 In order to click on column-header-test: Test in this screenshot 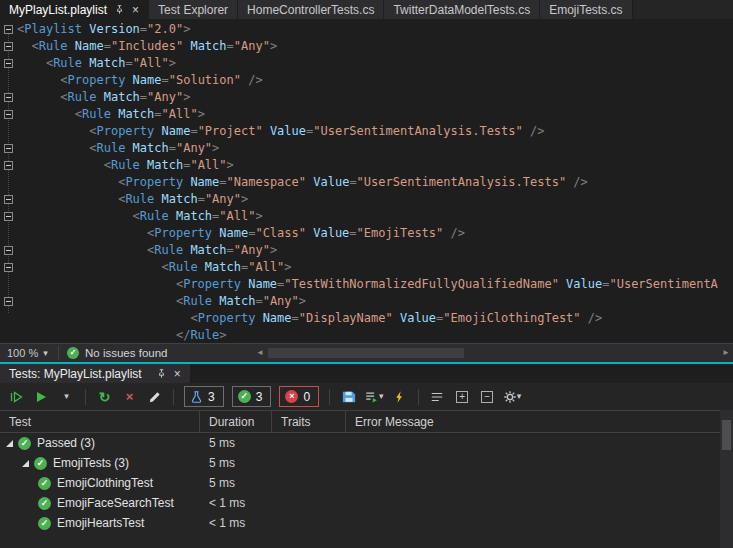, I will do `click(100, 422)`.